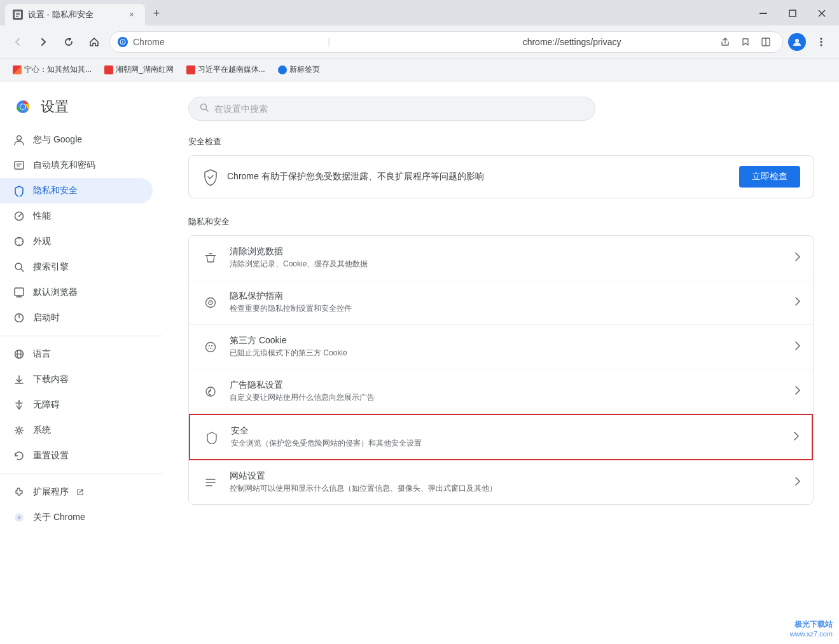 Image resolution: width=839 pixels, height=644 pixels. What do you see at coordinates (80, 492) in the screenshot?
I see `external-link-icon` at bounding box center [80, 492].